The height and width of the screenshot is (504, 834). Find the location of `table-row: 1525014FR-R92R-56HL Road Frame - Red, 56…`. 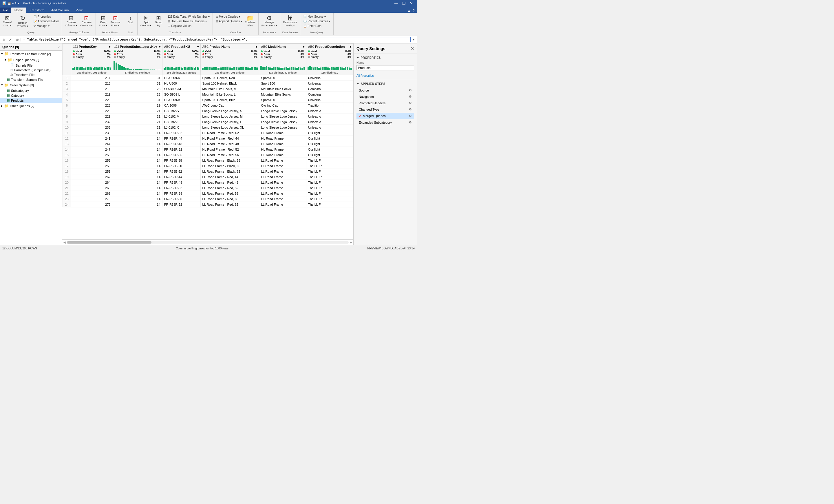

table-row: 1525014FR-R92R-56HL Road Frame - Red, 56… is located at coordinates (208, 155).